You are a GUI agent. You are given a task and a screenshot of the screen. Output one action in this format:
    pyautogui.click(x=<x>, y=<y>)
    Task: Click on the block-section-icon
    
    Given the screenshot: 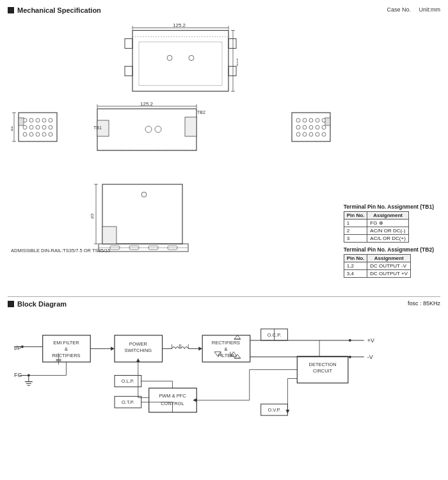 What is the action you would take?
    pyautogui.click(x=11, y=304)
    